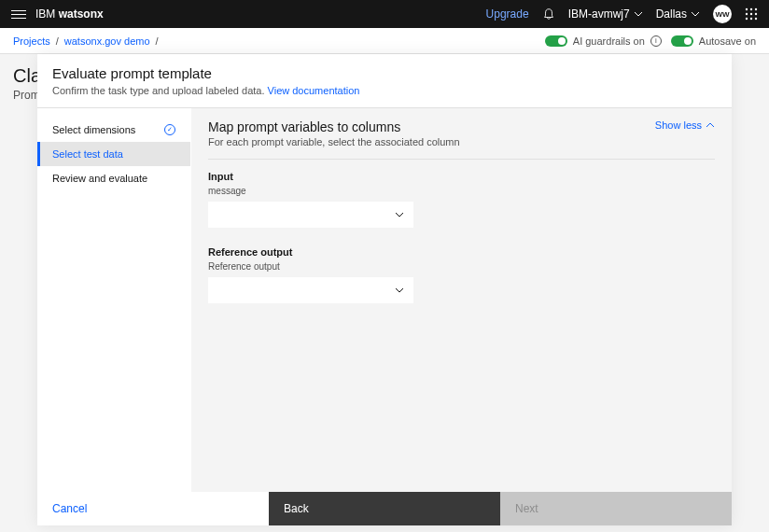 This screenshot has height=532, width=769. Describe the element at coordinates (32, 41) in the screenshot. I see `breadcrumb-projects: Projects` at that location.